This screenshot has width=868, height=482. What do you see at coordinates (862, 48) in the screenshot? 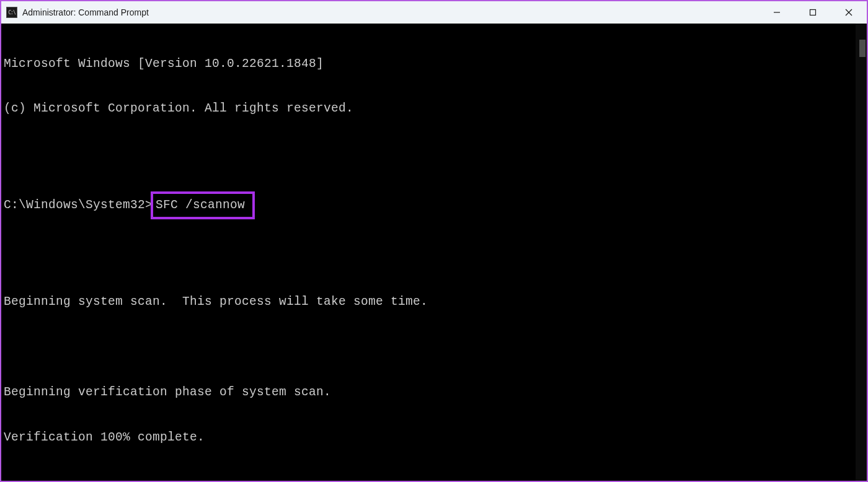
I see `scrollbar-thumb` at bounding box center [862, 48].